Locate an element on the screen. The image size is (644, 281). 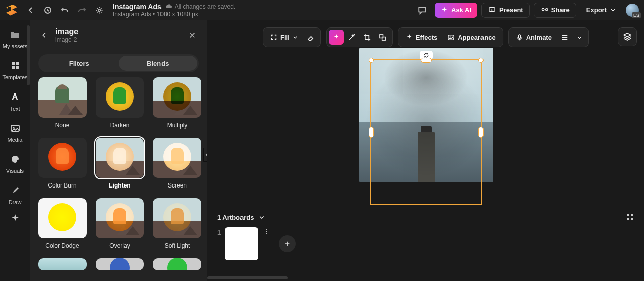
rail-templates: Templates is located at coordinates (15, 70).